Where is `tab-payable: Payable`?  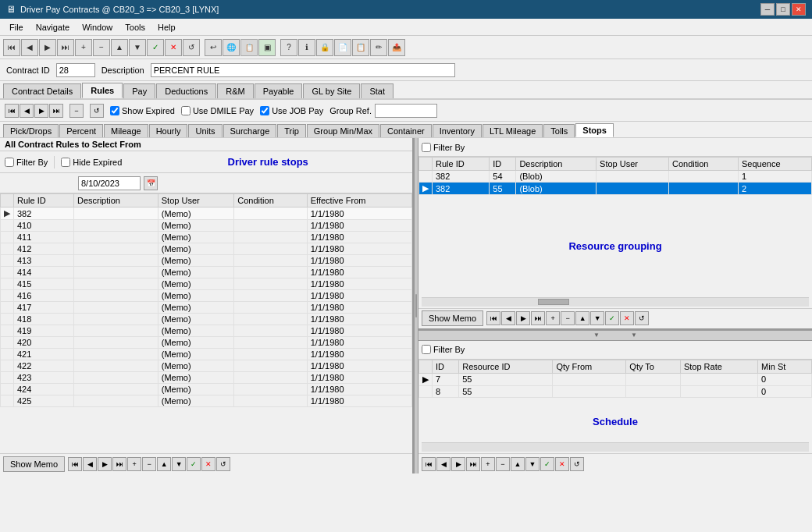 tab-payable: Payable is located at coordinates (279, 90).